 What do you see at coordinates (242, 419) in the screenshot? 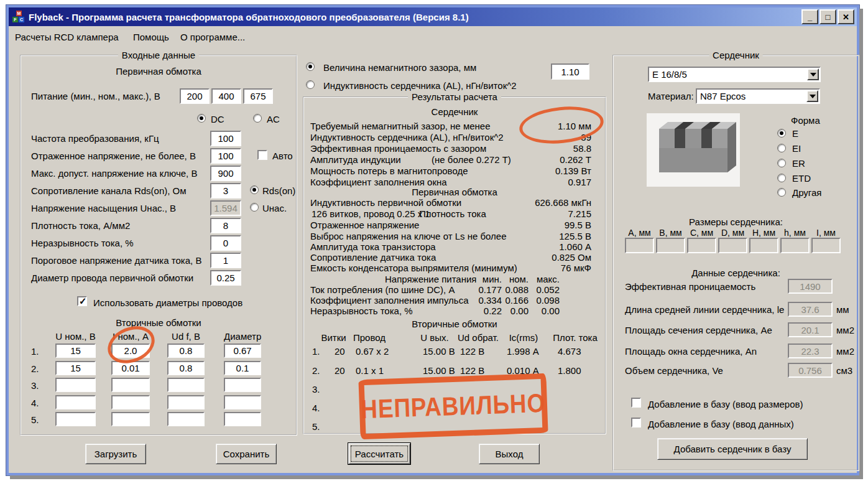
I see `sec5-diam-field` at bounding box center [242, 419].